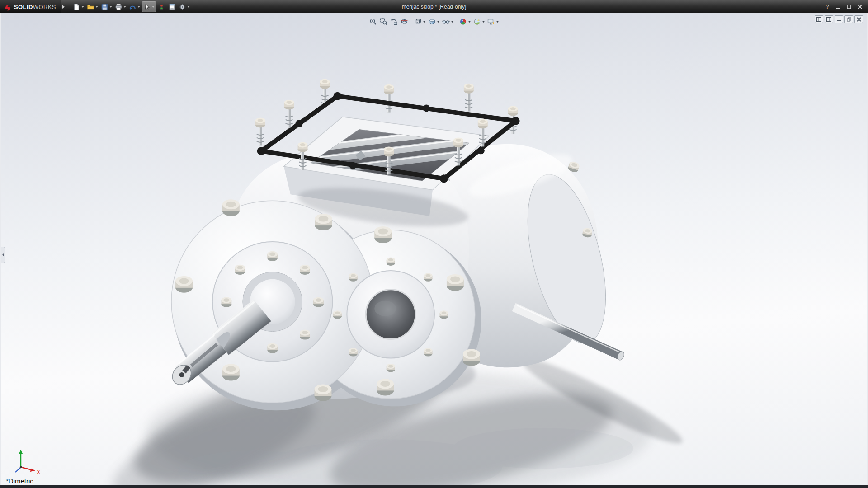  What do you see at coordinates (849, 7) in the screenshot?
I see `maximize-button` at bounding box center [849, 7].